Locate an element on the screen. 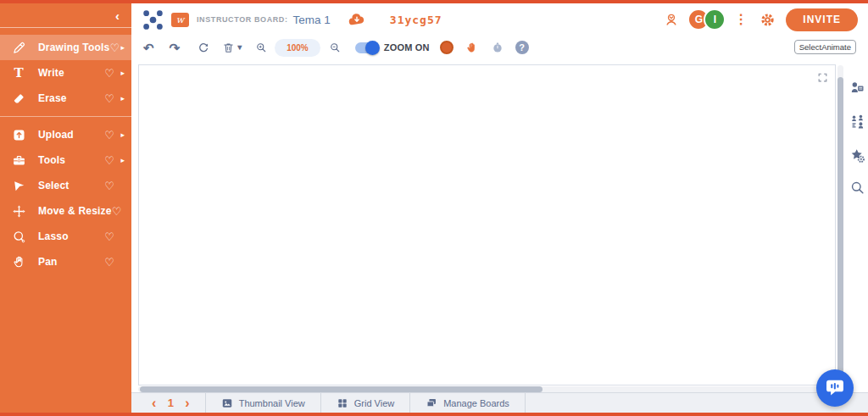 This screenshot has width=868, height=416. color-indicator is located at coordinates (447, 47).